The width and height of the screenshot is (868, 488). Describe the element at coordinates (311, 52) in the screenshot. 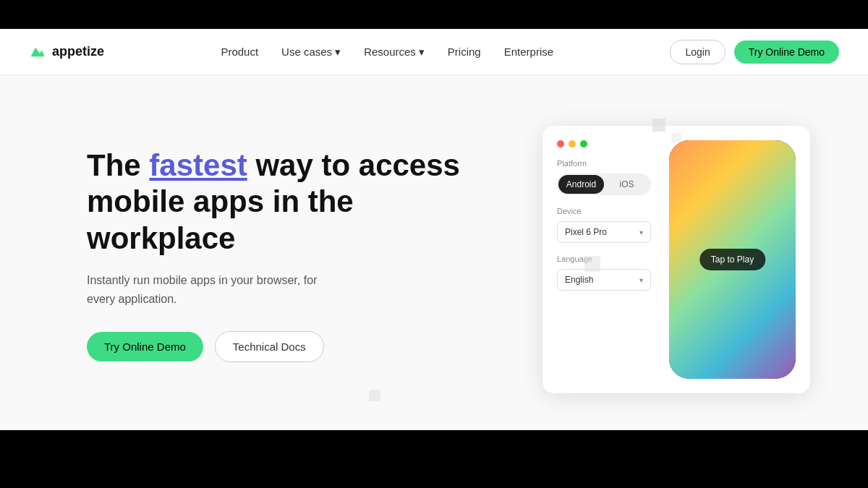

I see `nav-use-cases: Use cases ▾` at that location.